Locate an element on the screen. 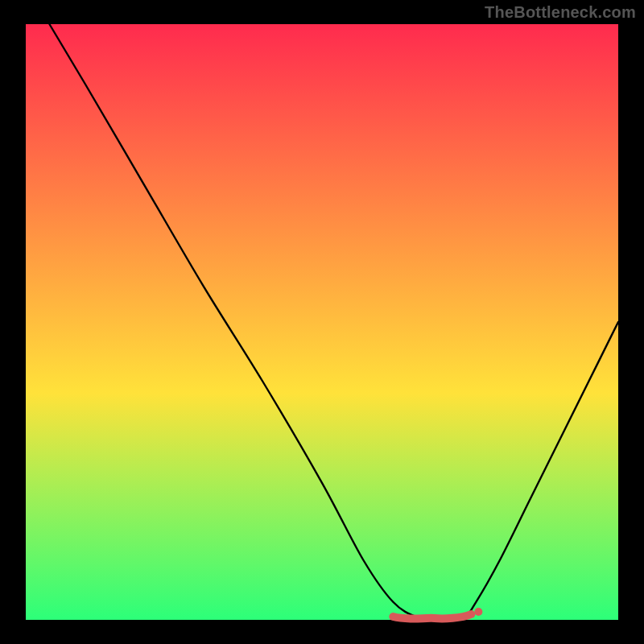 The width and height of the screenshot is (644, 644). optimal-range-marker is located at coordinates (431, 617).